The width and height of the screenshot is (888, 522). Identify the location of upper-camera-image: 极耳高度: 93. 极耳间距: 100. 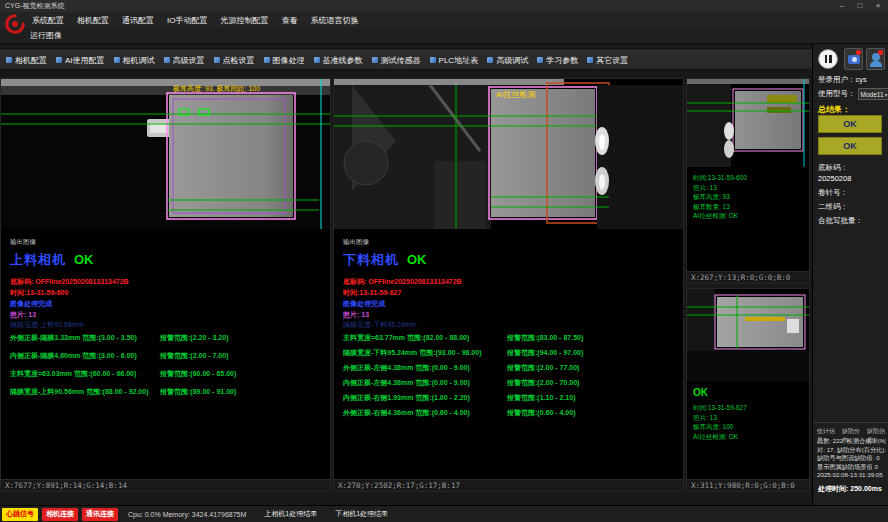
(166, 154).